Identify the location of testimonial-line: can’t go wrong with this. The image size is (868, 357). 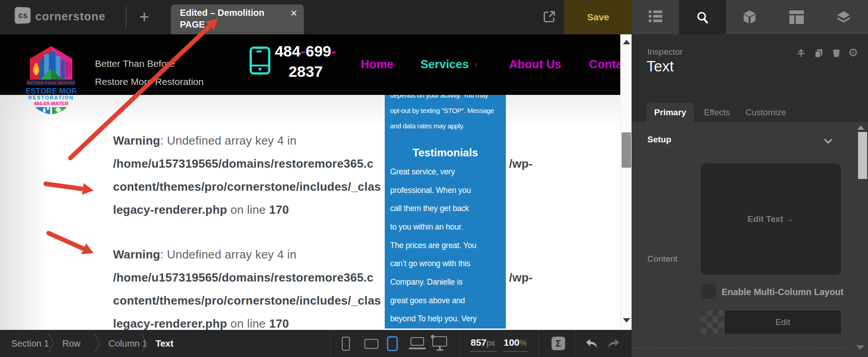
(446, 264).